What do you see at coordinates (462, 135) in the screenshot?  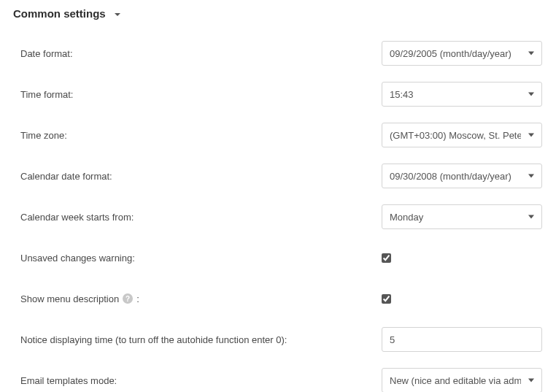 I see `select-time-zone-wrap: (GMT+03:00) Moscow, St. Peter` at bounding box center [462, 135].